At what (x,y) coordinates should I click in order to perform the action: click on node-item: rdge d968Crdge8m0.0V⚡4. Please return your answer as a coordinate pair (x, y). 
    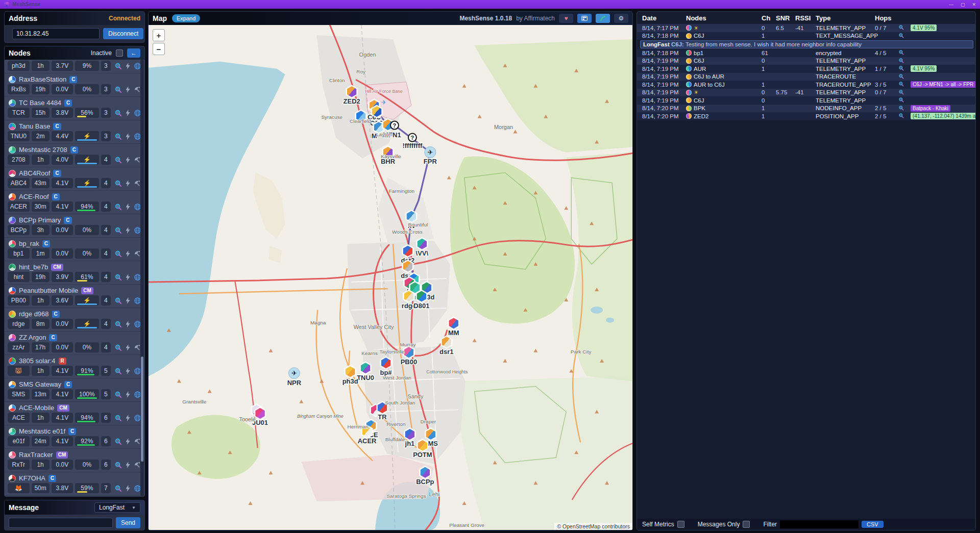
    Looking at the image, I should click on (75, 320).